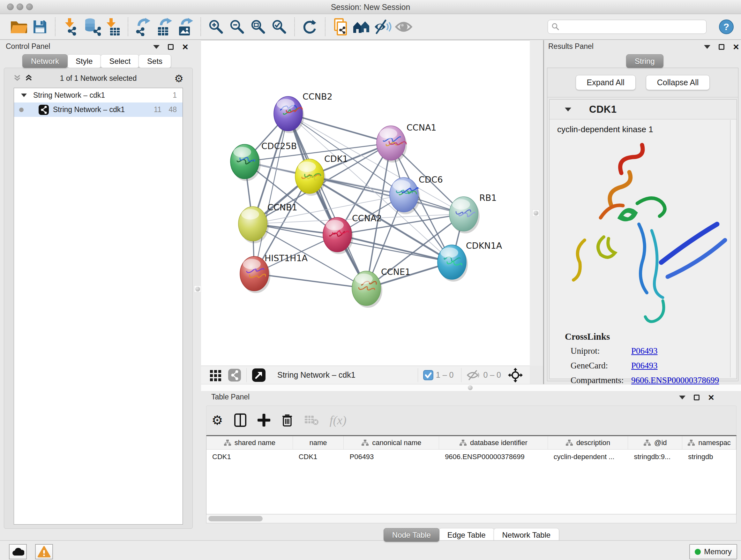  What do you see at coordinates (98, 95) in the screenshot?
I see `network-collection-row: String Network – cdk1 1` at bounding box center [98, 95].